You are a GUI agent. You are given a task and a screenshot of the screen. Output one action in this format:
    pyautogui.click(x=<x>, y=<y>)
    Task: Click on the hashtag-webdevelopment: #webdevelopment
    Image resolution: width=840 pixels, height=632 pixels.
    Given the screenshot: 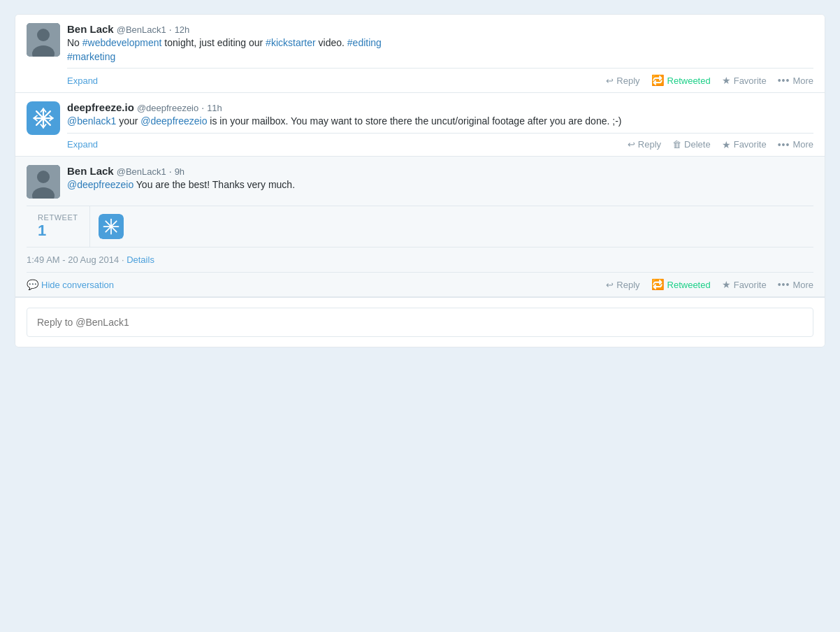 What is the action you would take?
    pyautogui.click(x=122, y=43)
    